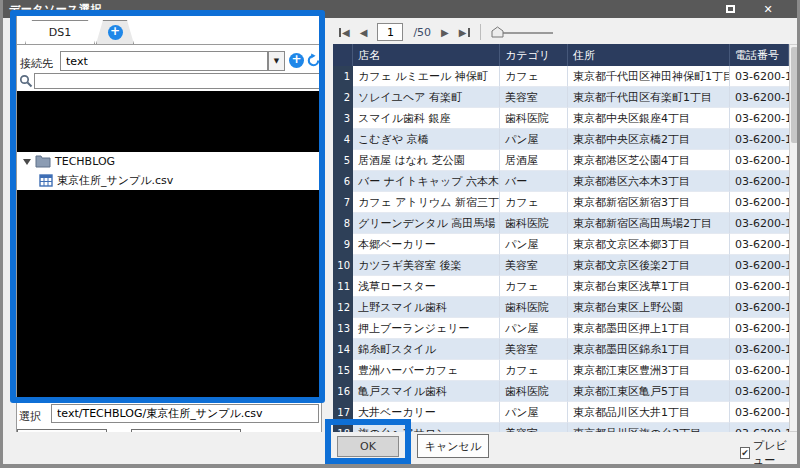 This screenshot has height=468, width=800. What do you see at coordinates (390, 32) in the screenshot?
I see `page-number-input` at bounding box center [390, 32].